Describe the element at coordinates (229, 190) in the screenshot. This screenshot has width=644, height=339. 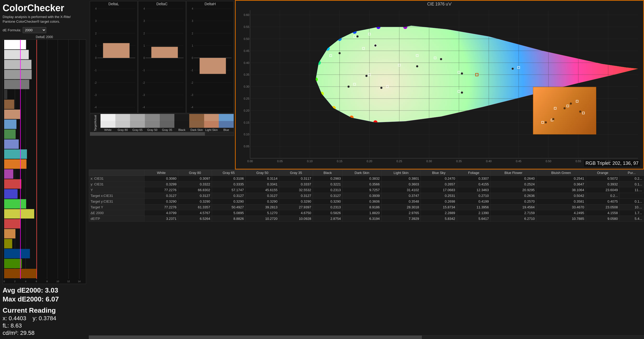
I see `cell: 57.1747` at that location.